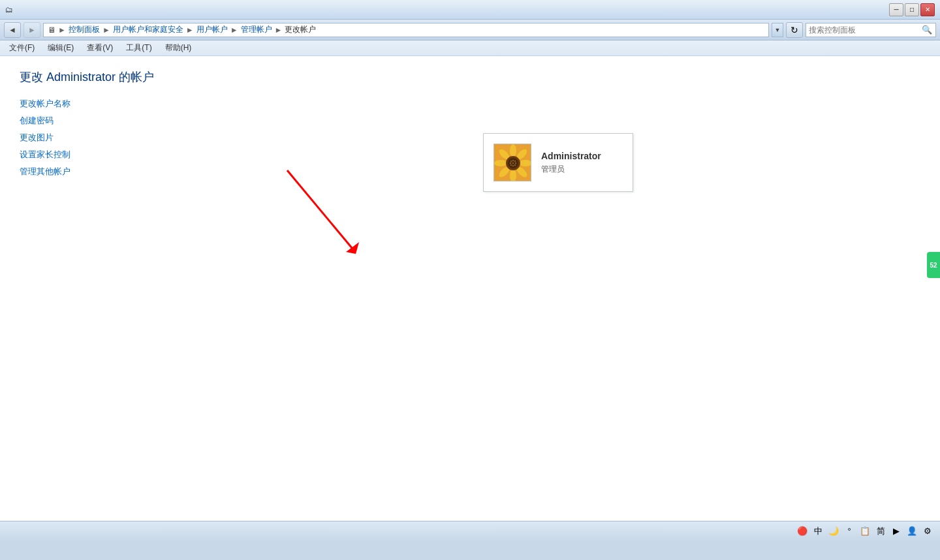 Image resolution: width=940 pixels, height=560 pixels. What do you see at coordinates (802, 531) in the screenshot?
I see `taskbar-icon-0: 🔴` at bounding box center [802, 531].